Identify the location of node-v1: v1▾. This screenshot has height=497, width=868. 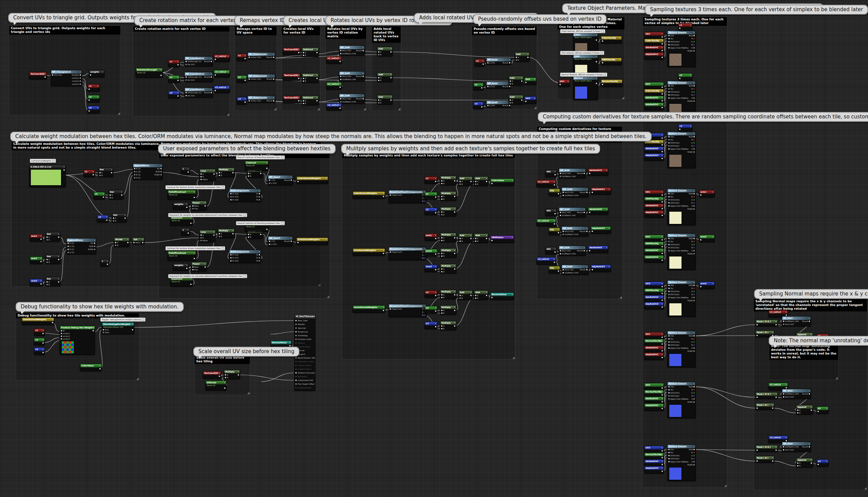
(480, 63).